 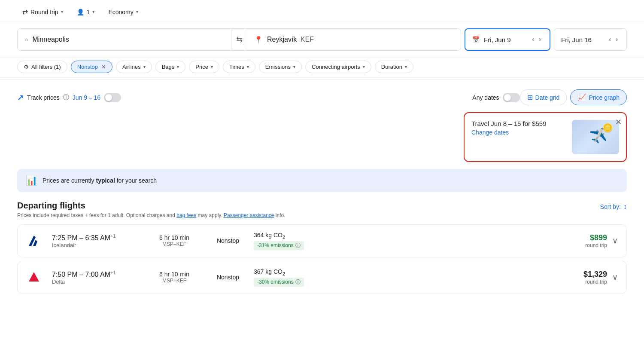 What do you see at coordinates (92, 67) in the screenshot?
I see `nonstop-filter-button: Nonstop ✕` at bounding box center [92, 67].